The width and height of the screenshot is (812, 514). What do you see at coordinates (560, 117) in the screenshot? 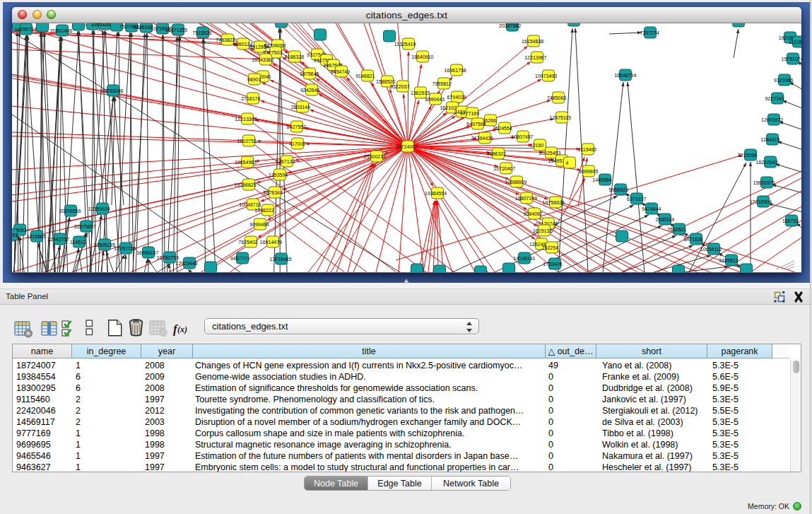
I see `svg-text: 12975115` at bounding box center [560, 117].